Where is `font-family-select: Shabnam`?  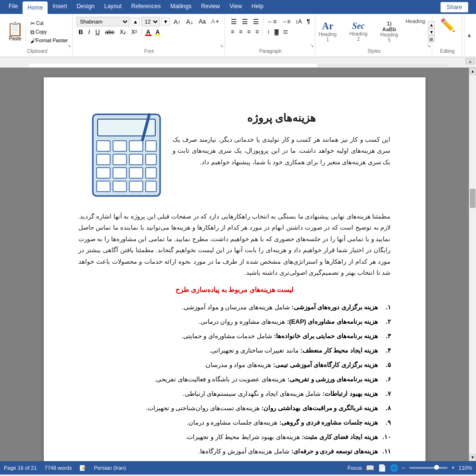
font-family-select: Shabnam is located at coordinates (103, 22).